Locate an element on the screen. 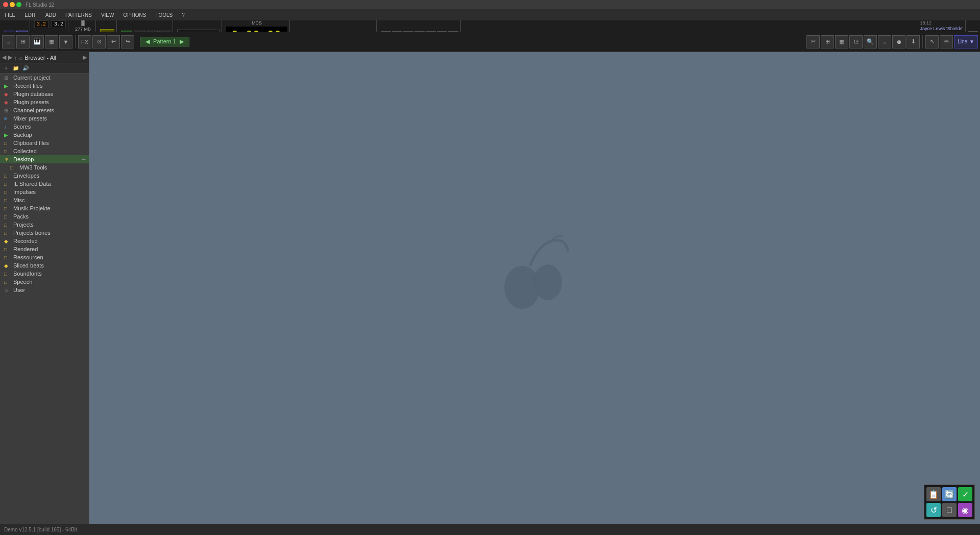 This screenshot has height=535, width=980. browser-home-btn: ⌂ is located at coordinates (21, 58).